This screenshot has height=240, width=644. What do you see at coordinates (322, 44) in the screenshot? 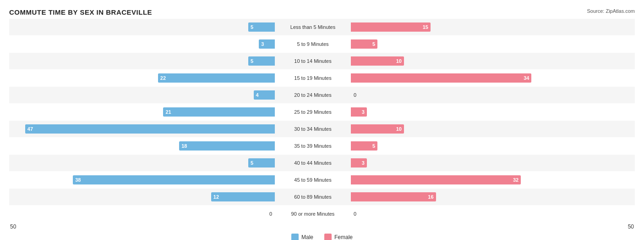
I see `table-row: 35 to 9 Minutes5` at bounding box center [322, 44].